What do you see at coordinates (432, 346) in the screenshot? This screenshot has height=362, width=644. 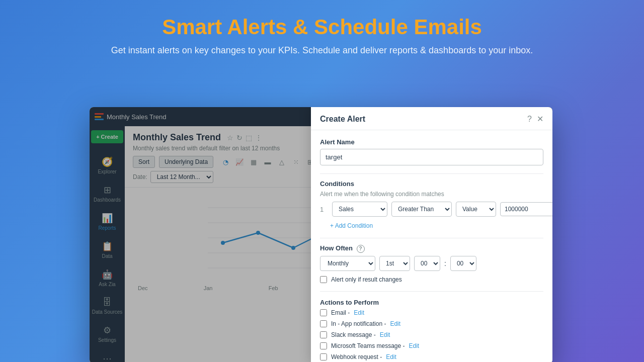 I see `action-row-teams: Microsoft Teams message - Edit` at bounding box center [432, 346].